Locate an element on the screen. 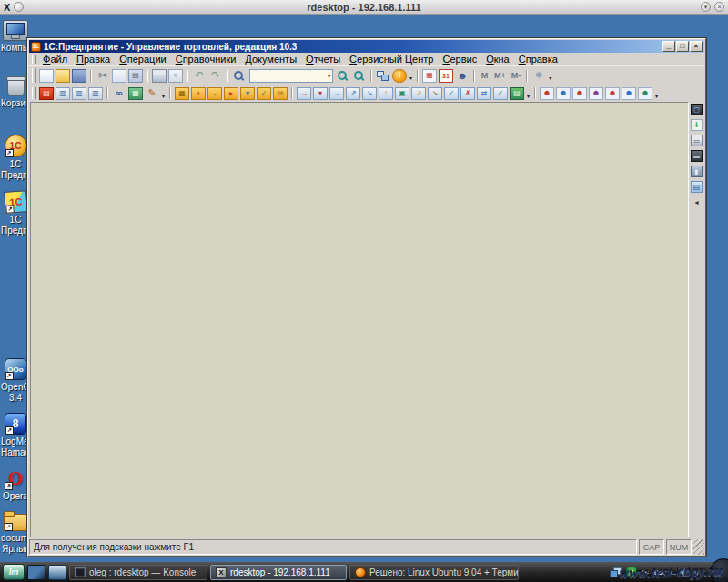 This screenshot has width=728, height=582. doc-operation-icon-7: ▣ is located at coordinates (402, 94).